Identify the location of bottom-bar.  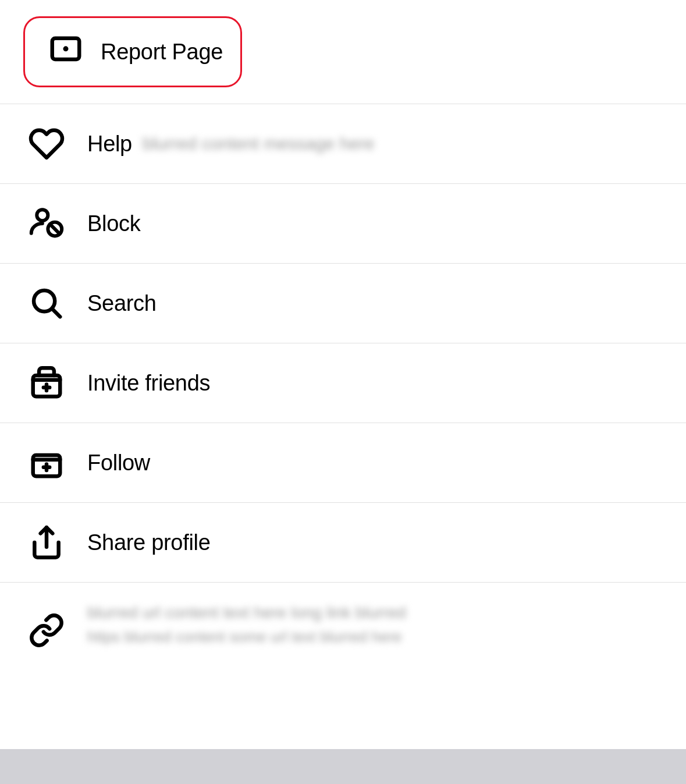
(343, 767).